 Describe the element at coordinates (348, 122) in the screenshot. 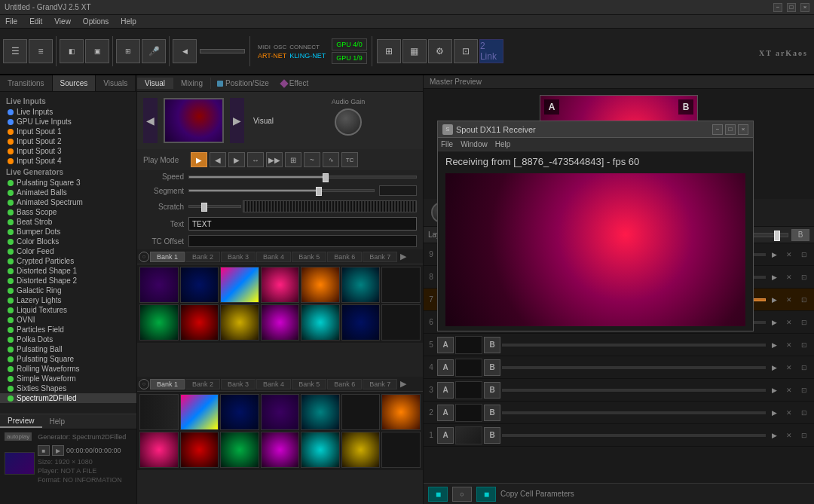

I see `audio-gain-knob` at that location.